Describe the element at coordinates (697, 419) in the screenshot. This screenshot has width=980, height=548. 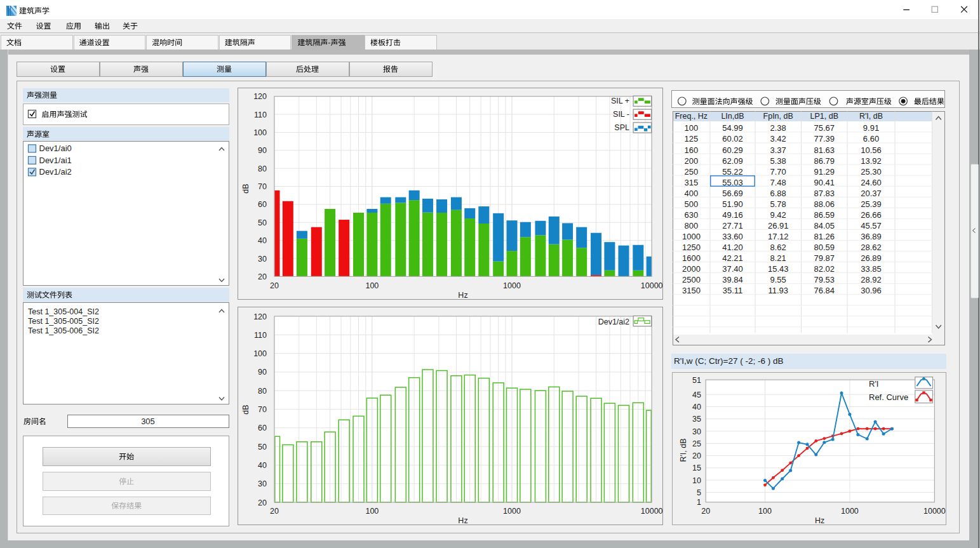
I see `svg-text: 35` at that location.